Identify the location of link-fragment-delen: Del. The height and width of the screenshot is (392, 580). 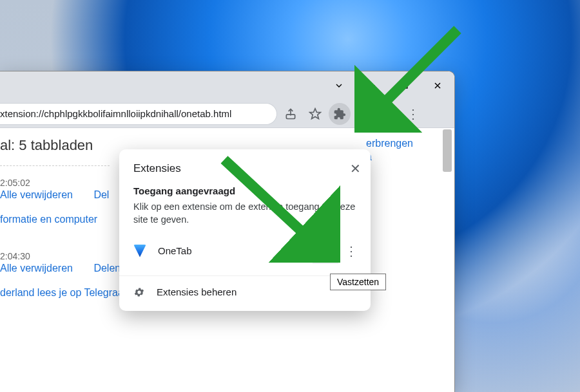
(101, 194).